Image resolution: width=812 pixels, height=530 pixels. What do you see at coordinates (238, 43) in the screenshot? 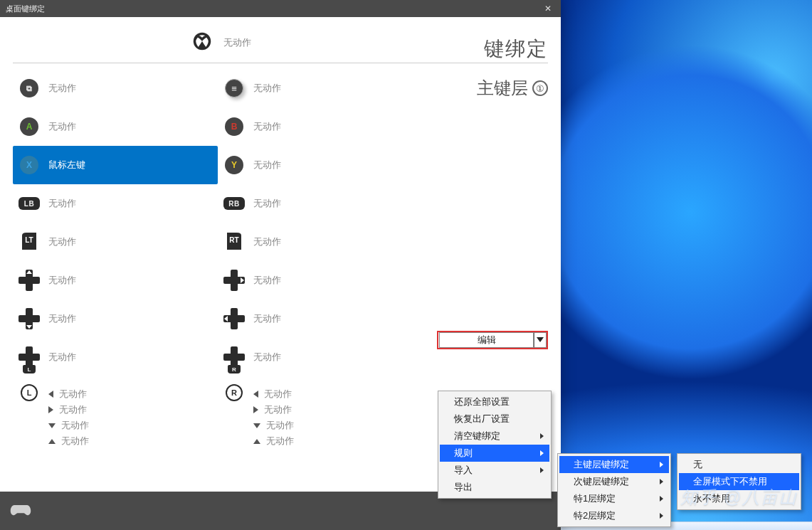
I see `xbox-guide-action: 无动作` at bounding box center [238, 43].